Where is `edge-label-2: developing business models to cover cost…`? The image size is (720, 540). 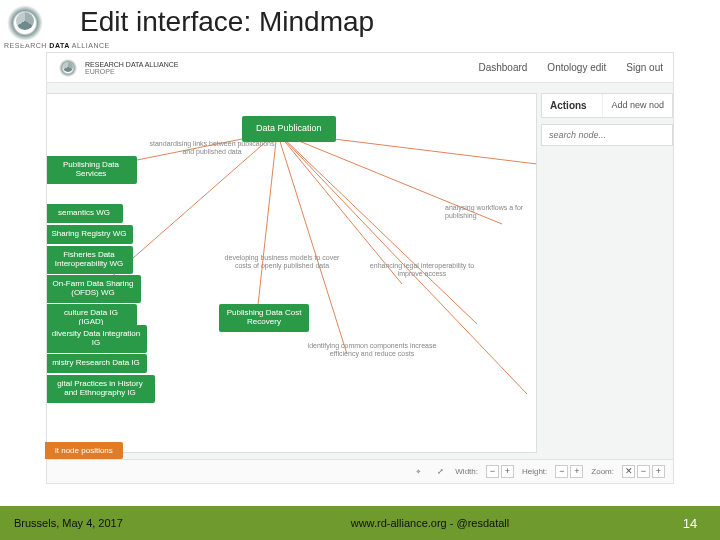
edge-label-2: developing business models to cover cost… is located at coordinates (282, 262).